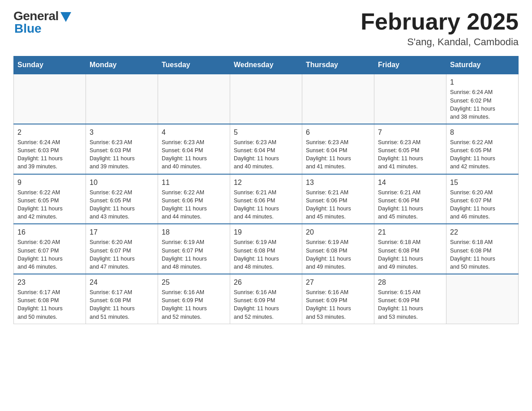 The image size is (532, 411). Describe the element at coordinates (122, 155) in the screenshot. I see `day-info: Sunrise: 6:23 AMSunset: 6:03 PMDaylight:…` at that location.